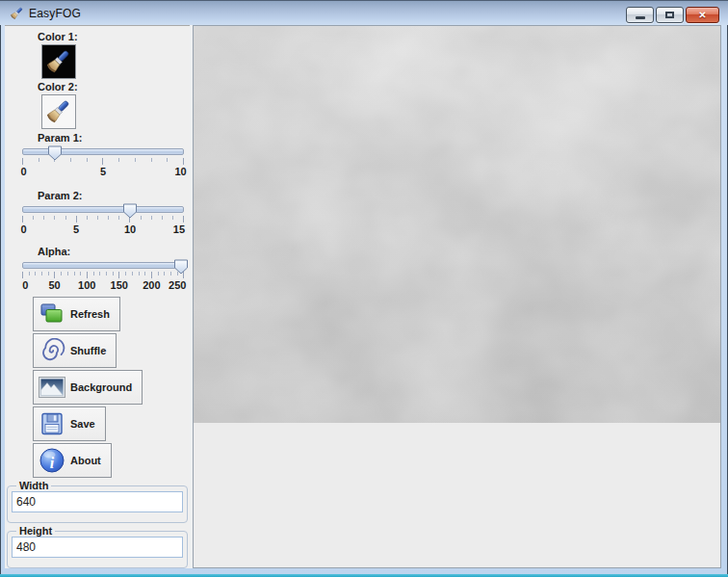  Describe the element at coordinates (88, 387) in the screenshot. I see `background-button: Background` at that location.